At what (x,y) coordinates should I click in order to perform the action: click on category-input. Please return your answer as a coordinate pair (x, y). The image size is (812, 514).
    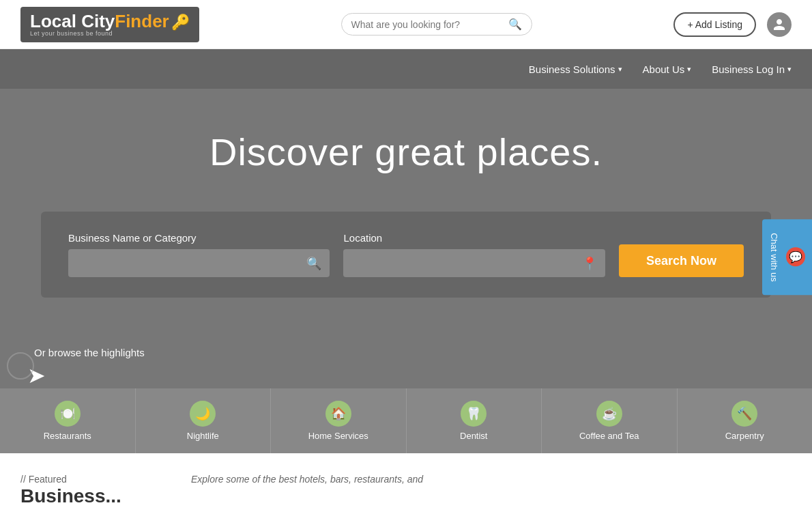
    Looking at the image, I should click on (199, 263).